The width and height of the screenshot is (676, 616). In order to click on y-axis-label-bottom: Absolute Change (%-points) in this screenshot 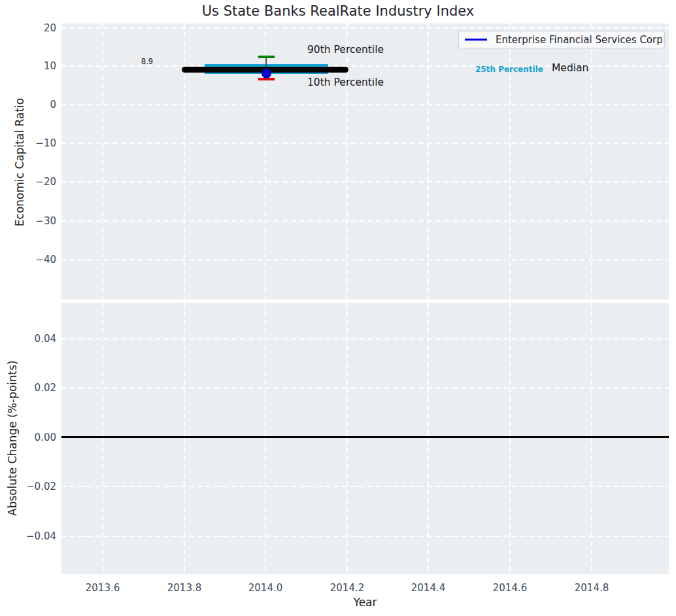, I will do `click(12, 438)`.